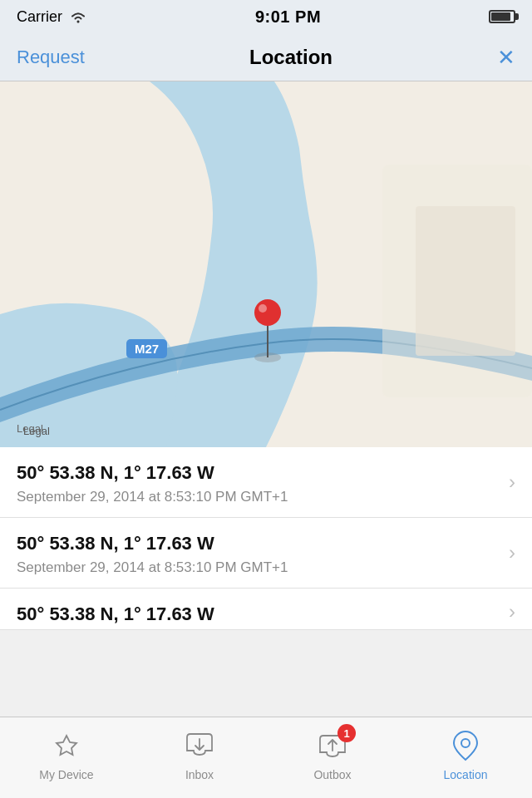  What do you see at coordinates (51, 57) in the screenshot?
I see `request-button: Request` at bounding box center [51, 57].